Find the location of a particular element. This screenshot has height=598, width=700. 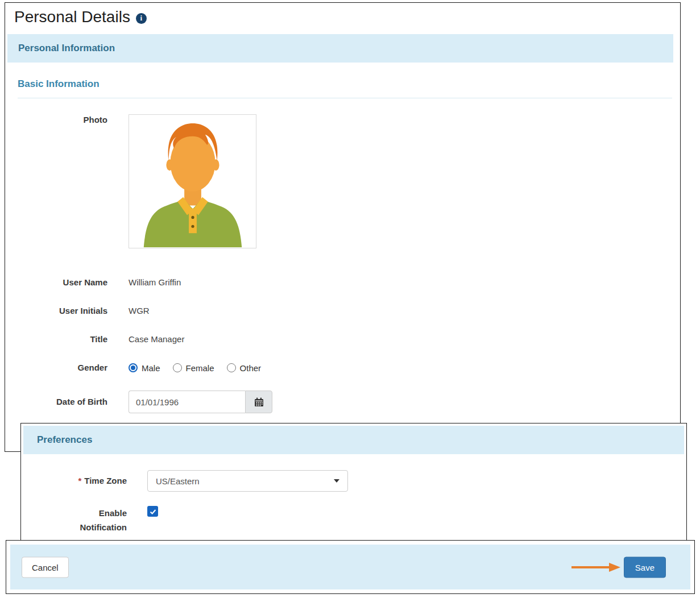

title-label: Title is located at coordinates (63, 339).